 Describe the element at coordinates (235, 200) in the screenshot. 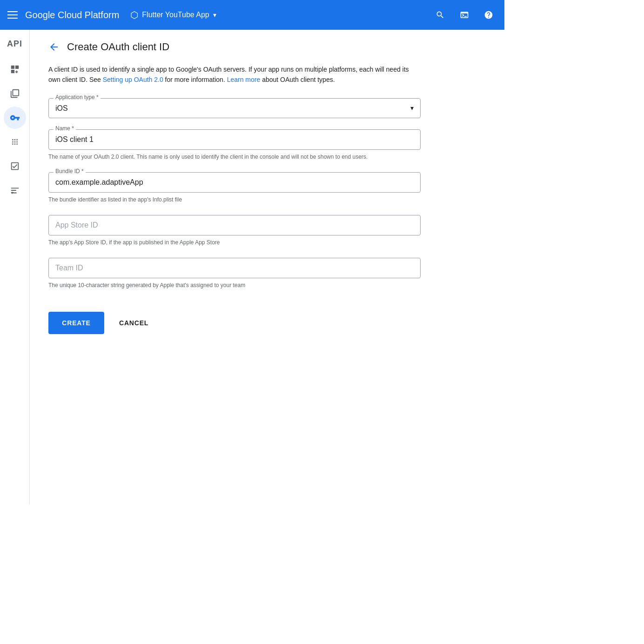

I see `bundle-id-hint: The bundle identifier as listed in the a…` at that location.